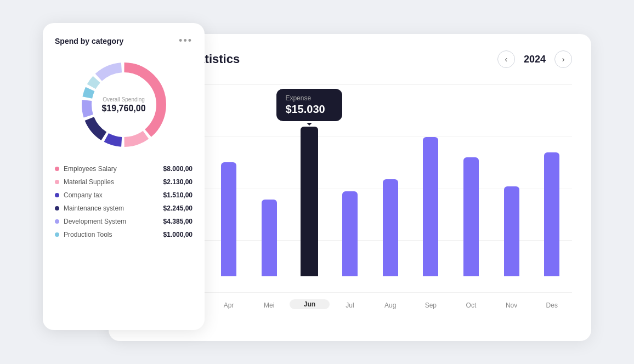  I want to click on legend-left: Development System, so click(90, 221).